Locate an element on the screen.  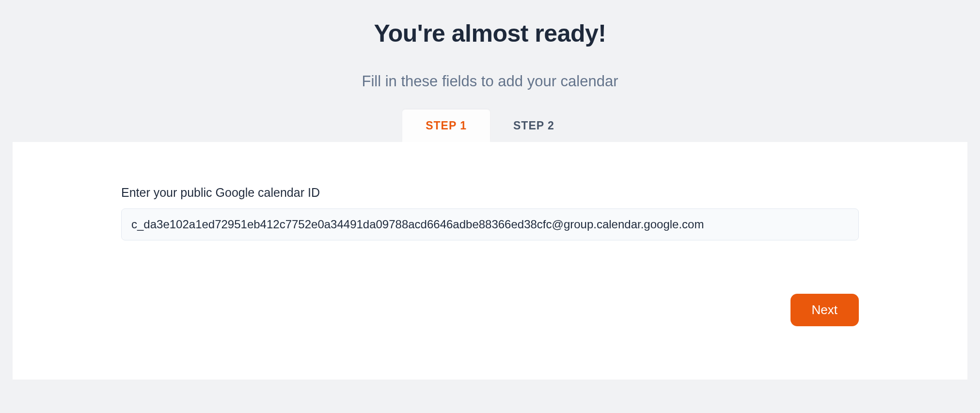
calendar-id-label: Enter your public Google calendar ID is located at coordinates (490, 193).